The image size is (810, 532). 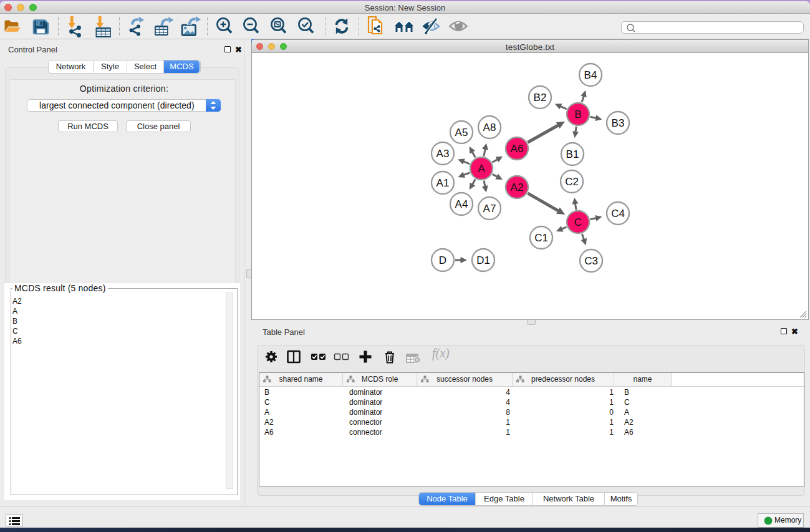 What do you see at coordinates (591, 75) in the screenshot?
I see `svg-text: B4` at bounding box center [591, 75].